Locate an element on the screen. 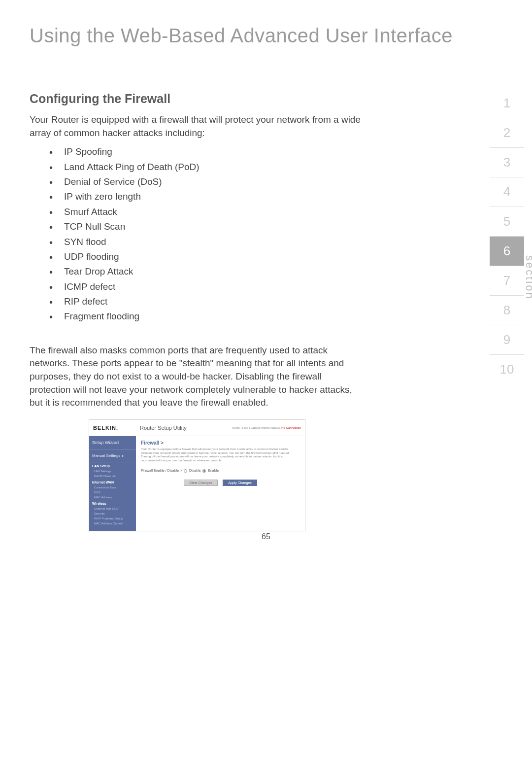 This screenshot has width=532, height=760. list-item: Smurf Attack is located at coordinates (207, 212).